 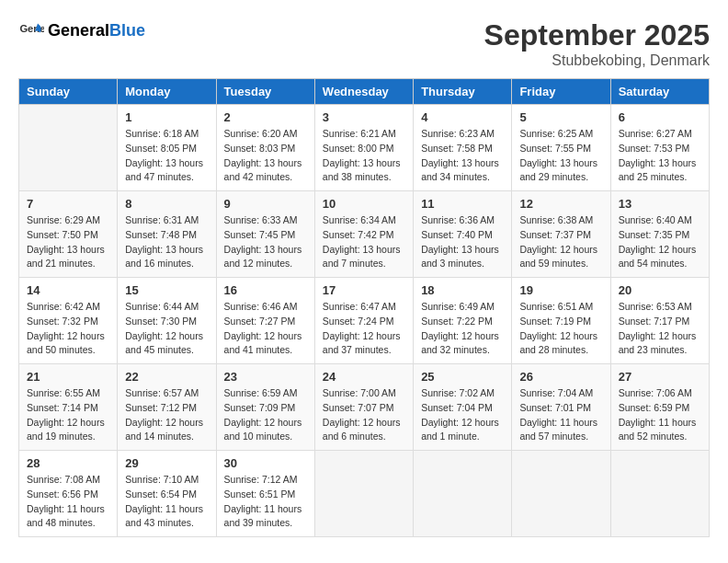 I want to click on calendar-day-cell: 16Sunrise: 6:46 AMSunset: 7:27 PMDayligh…, so click(x=265, y=321).